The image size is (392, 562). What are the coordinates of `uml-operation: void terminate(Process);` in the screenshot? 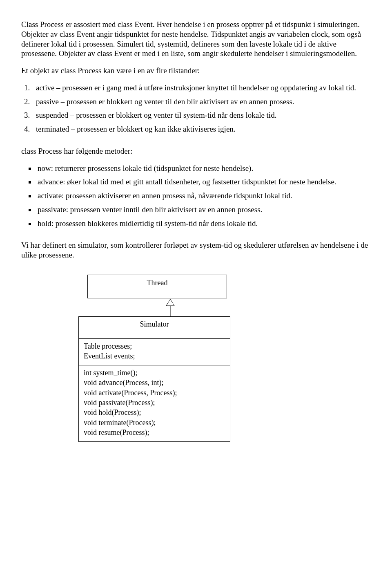 It's located at (154, 423).